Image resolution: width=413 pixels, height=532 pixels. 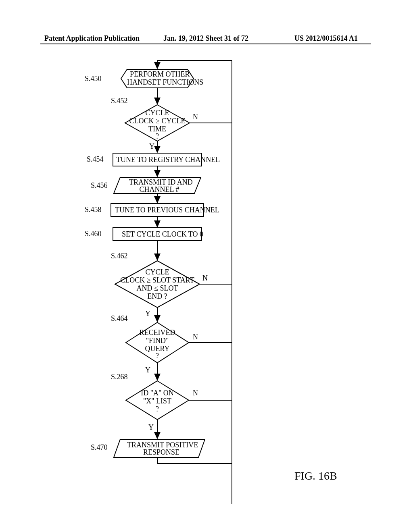 What do you see at coordinates (157, 341) in the screenshot?
I see `s464-l2: "FIND"` at bounding box center [157, 341].